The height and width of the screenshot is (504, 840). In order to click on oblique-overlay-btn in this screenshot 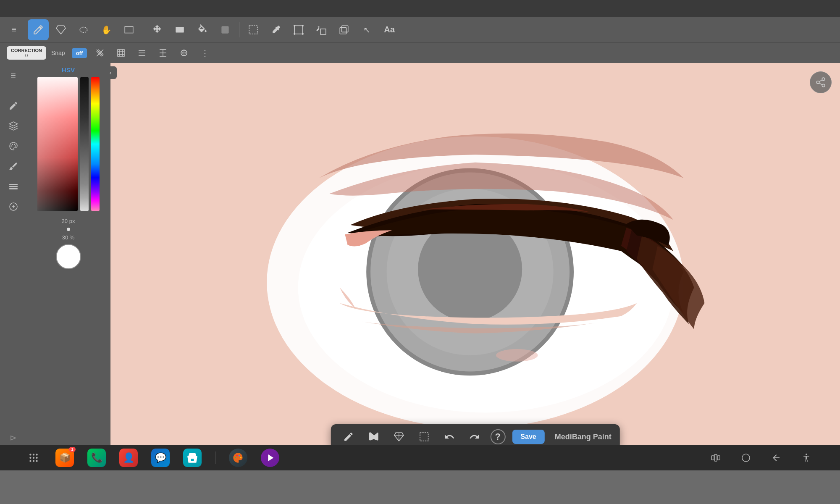, I will do `click(163, 53)`.